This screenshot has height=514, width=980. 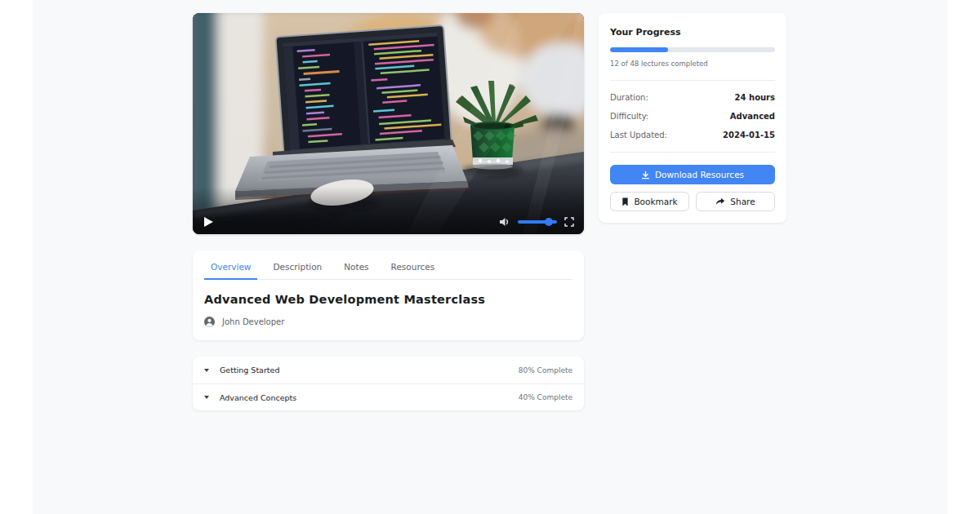 What do you see at coordinates (389, 370) in the screenshot?
I see `section-row-getting-started: Getting Started 80% Complete` at bounding box center [389, 370].